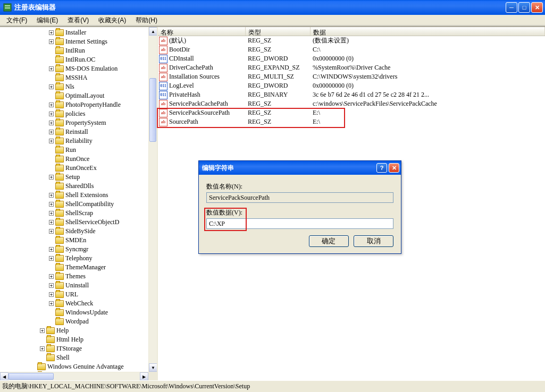  I want to click on ok-button: 确定, so click(329, 241).